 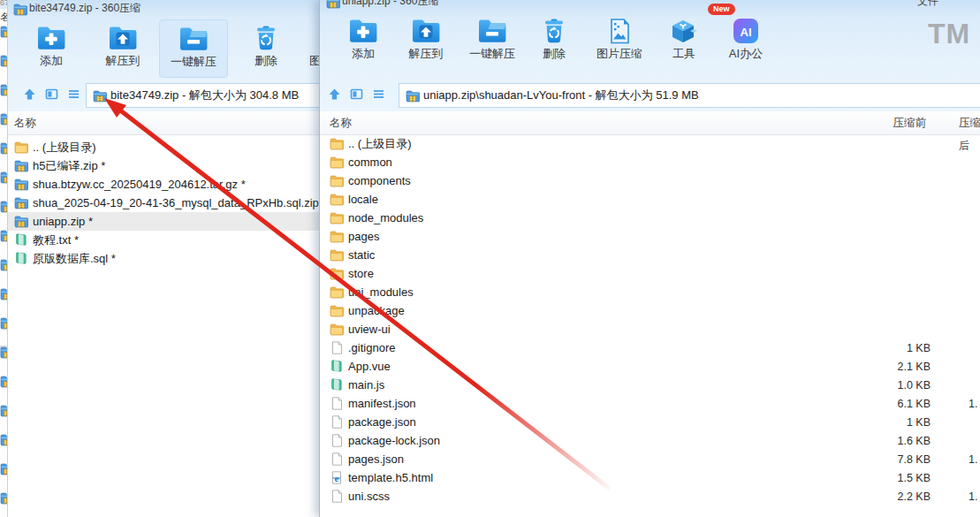 I want to click on image-compress-label: 图片压缩, so click(x=619, y=53).